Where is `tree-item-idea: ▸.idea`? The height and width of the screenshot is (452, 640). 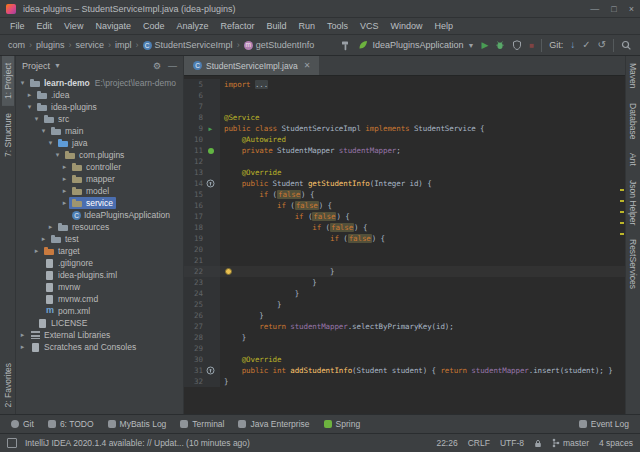 tree-item-idea: ▸.idea is located at coordinates (100, 95).